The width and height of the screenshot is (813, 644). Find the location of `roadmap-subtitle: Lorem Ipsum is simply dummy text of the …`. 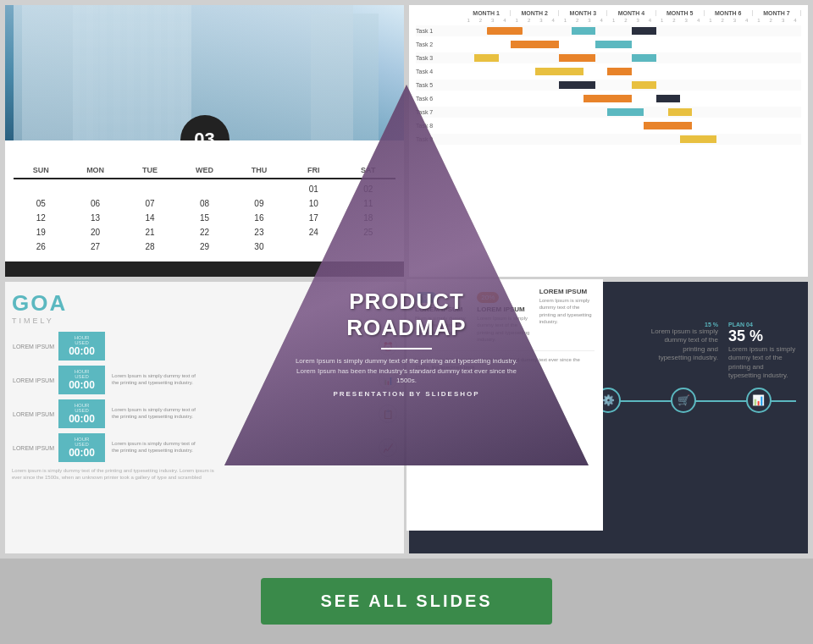

roadmap-subtitle: Lorem Ipsum is simply dummy text of the … is located at coordinates (406, 371).